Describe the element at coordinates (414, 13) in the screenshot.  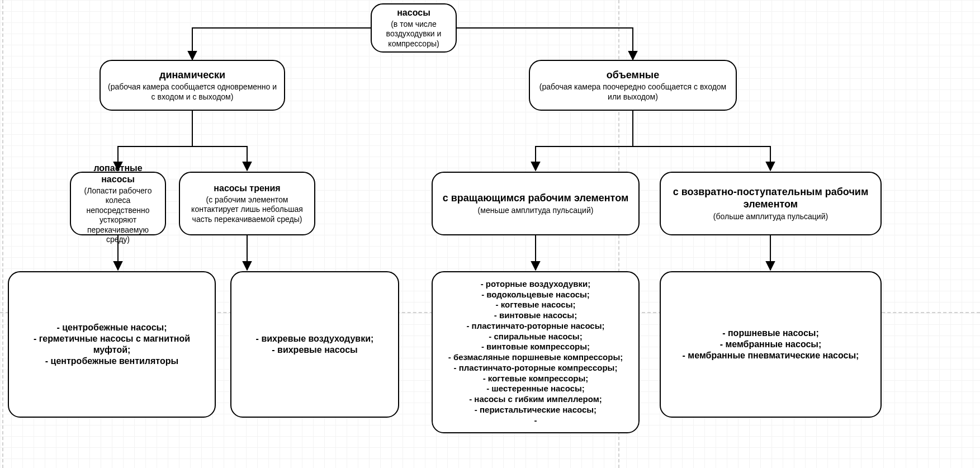
I see `node-title: насосы` at that location.